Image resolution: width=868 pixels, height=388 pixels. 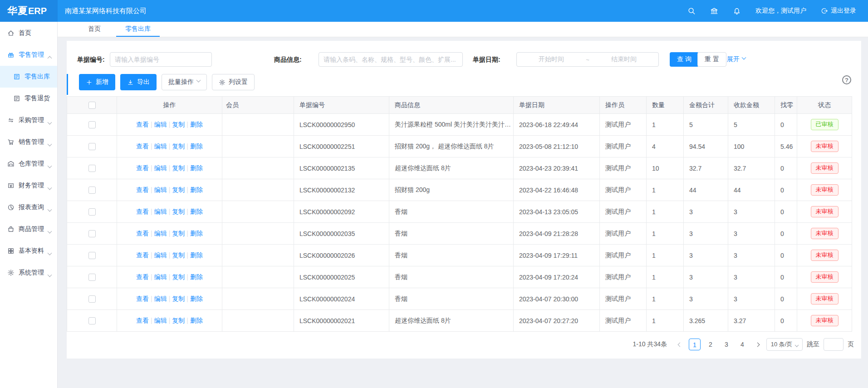 I want to click on sidebar-item-finance-management: 财务管理, so click(x=29, y=186).